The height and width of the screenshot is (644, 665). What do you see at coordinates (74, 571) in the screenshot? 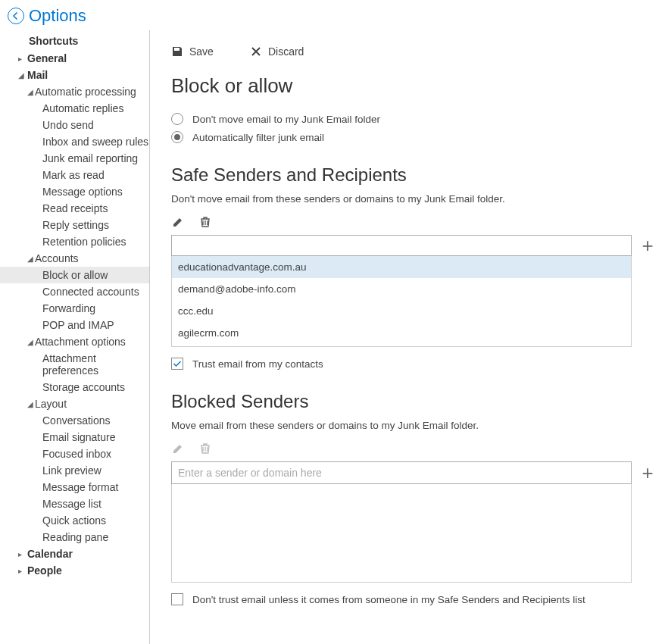
I see `sidebar-people: ▸People` at bounding box center [74, 571].